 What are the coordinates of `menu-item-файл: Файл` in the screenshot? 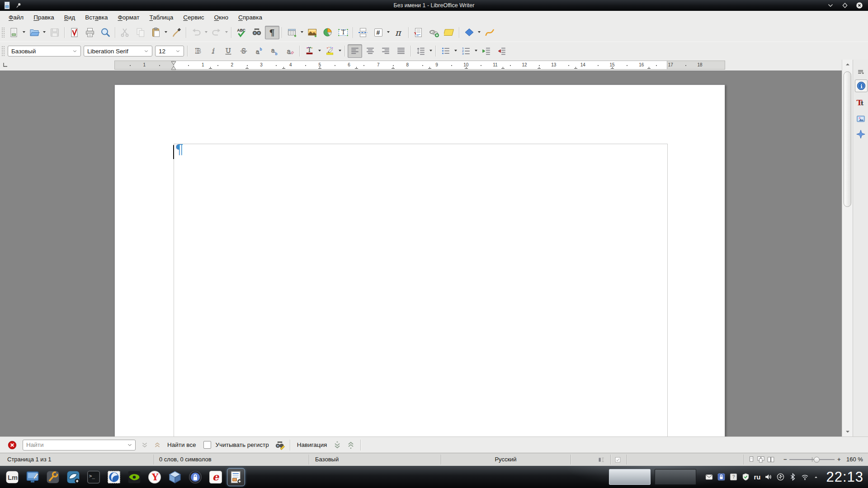 It's located at (16, 17).